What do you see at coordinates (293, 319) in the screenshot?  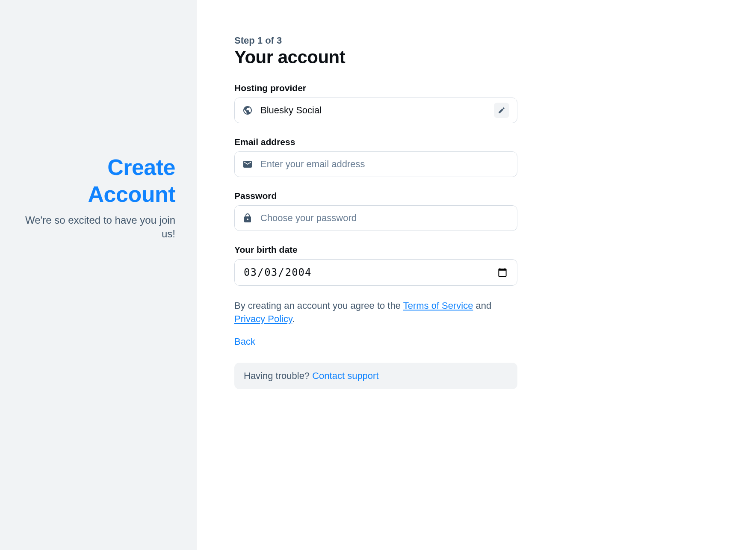 I see `legal-suffix: .` at bounding box center [293, 319].